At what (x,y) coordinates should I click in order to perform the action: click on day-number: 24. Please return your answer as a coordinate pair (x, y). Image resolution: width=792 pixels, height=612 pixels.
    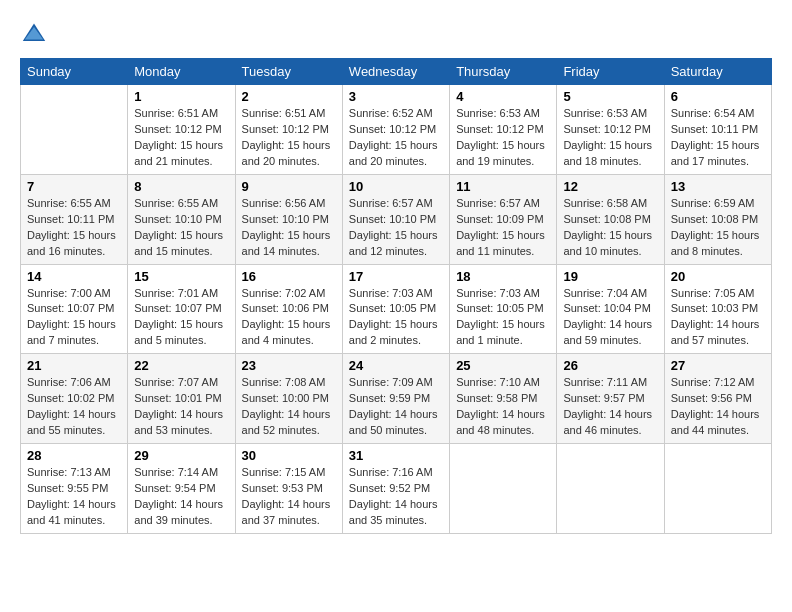
    Looking at the image, I should click on (396, 366).